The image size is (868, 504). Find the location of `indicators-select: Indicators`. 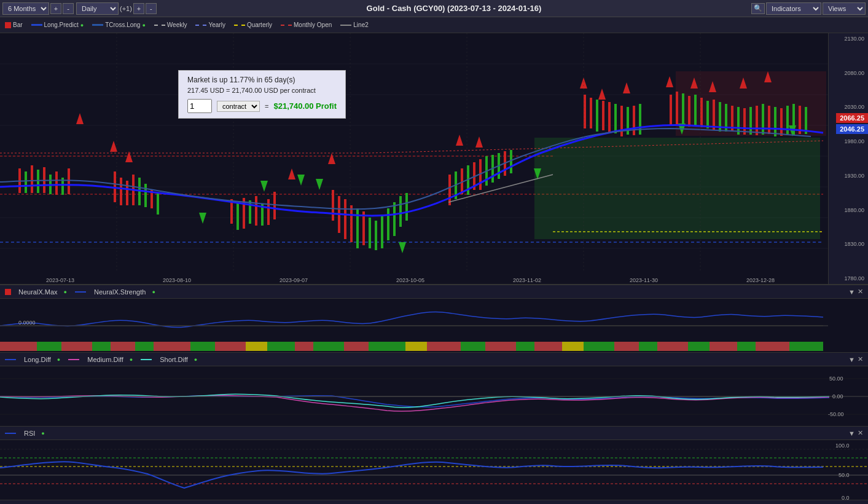

indicators-select: Indicators is located at coordinates (794, 9).